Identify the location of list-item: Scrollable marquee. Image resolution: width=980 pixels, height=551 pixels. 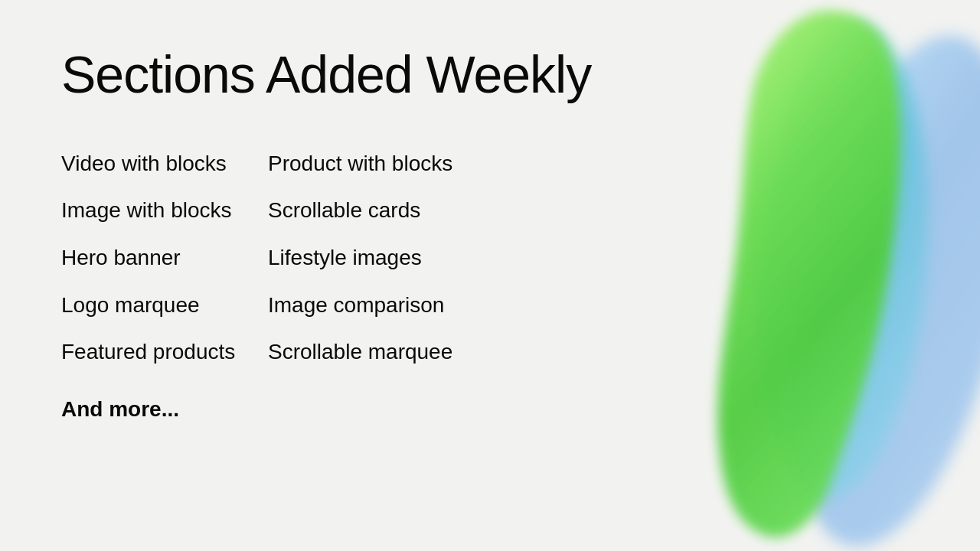
(375, 352).